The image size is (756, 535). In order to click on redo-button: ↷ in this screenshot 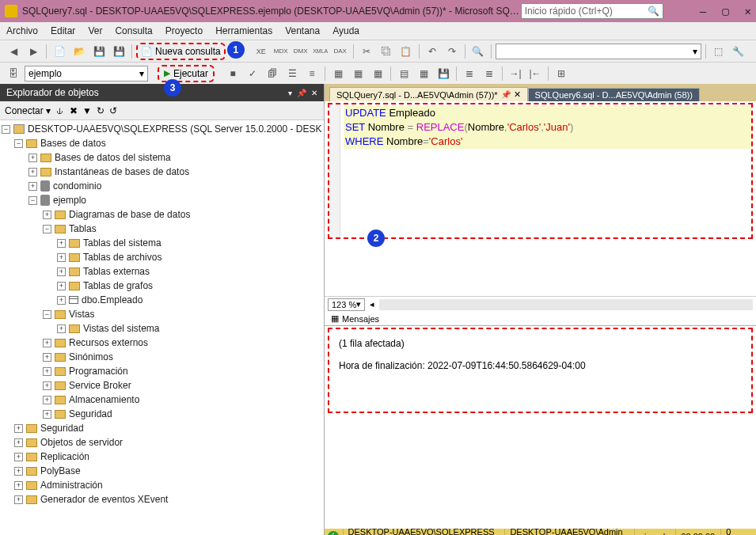, I will do `click(452, 51)`.